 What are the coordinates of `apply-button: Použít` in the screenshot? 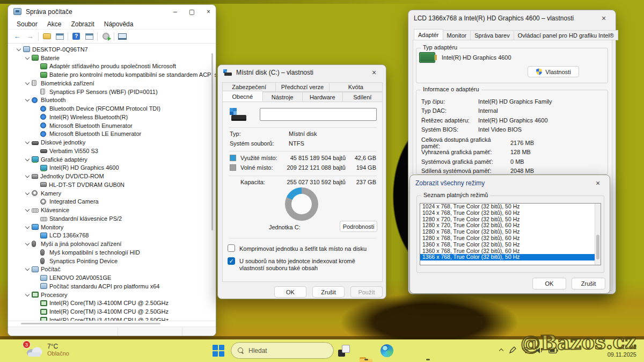 It's located at (367, 292).